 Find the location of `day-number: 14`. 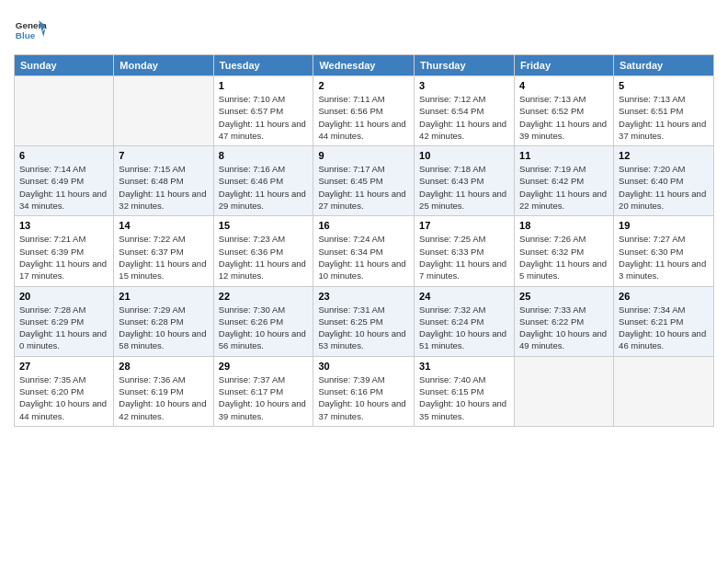

day-number: 14 is located at coordinates (164, 225).